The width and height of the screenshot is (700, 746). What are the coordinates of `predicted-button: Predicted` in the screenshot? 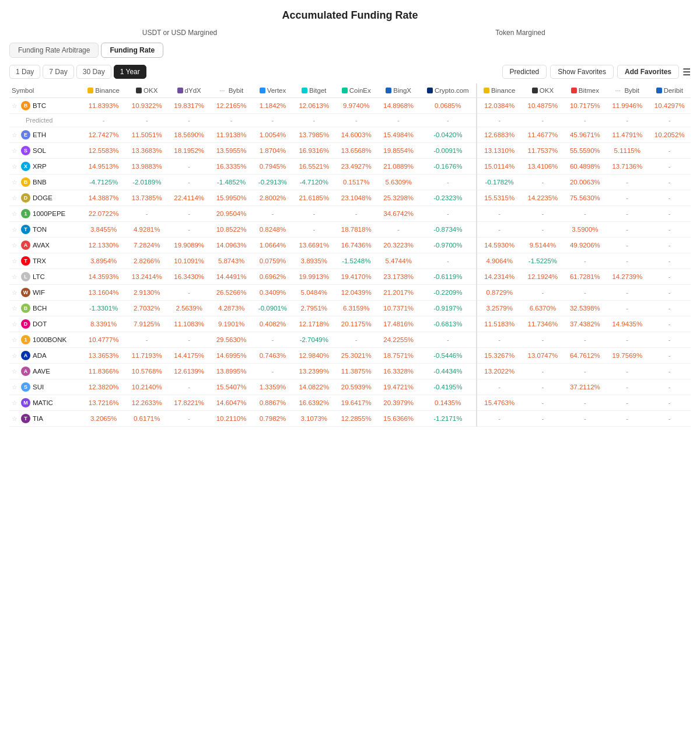 It's located at (525, 72).